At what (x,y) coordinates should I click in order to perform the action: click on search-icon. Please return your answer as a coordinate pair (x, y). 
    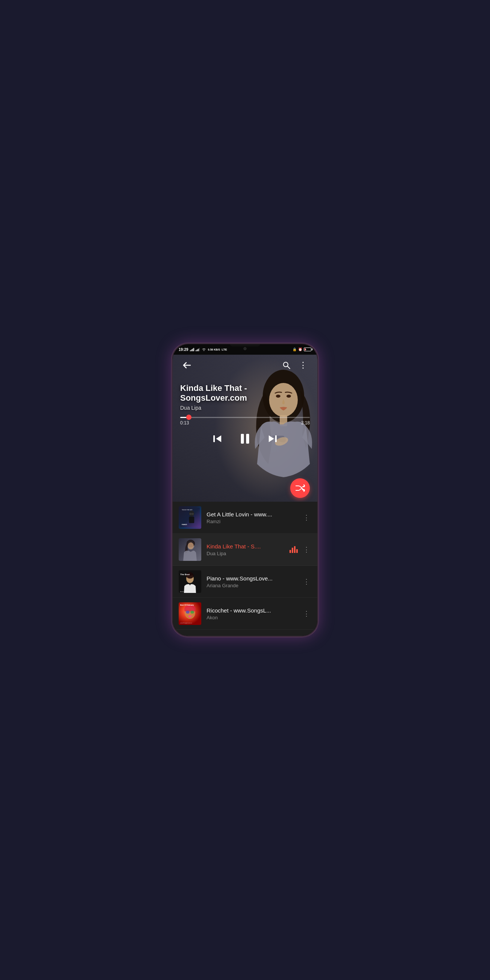
    Looking at the image, I should click on (286, 365).